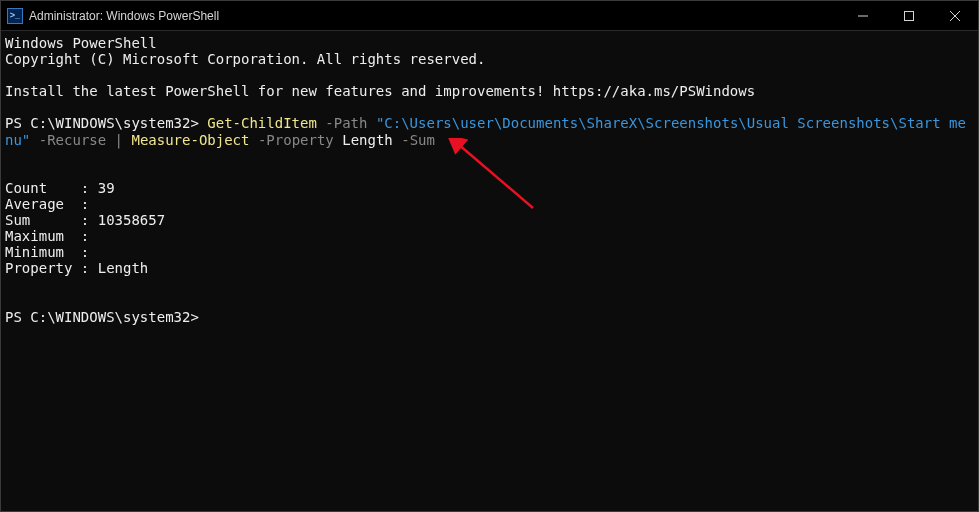  Describe the element at coordinates (15, 16) in the screenshot. I see `powershell-icon-glyph: >_` at that location.